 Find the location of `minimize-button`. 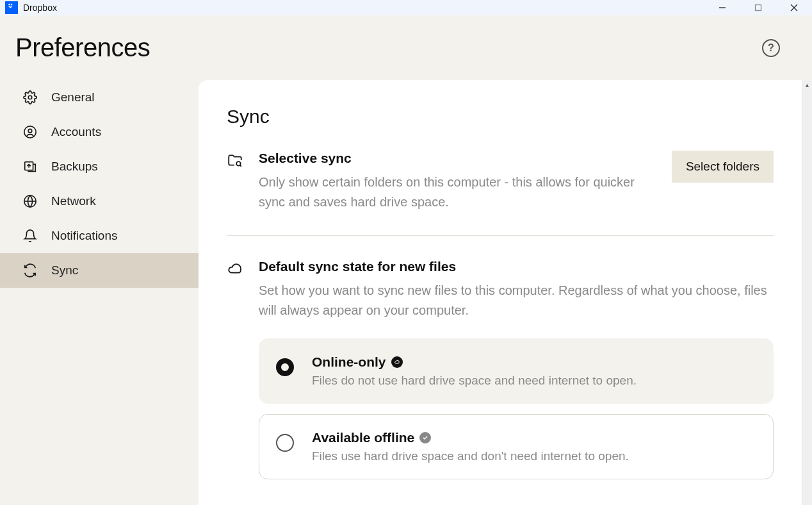

minimize-button is located at coordinates (722, 8).